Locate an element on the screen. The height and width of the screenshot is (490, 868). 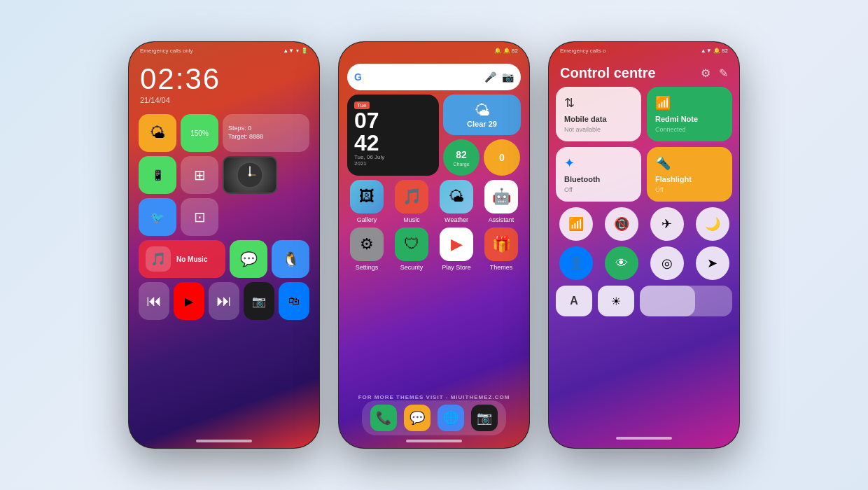
gallery-app: 🖼 Gallery is located at coordinates (367, 202).